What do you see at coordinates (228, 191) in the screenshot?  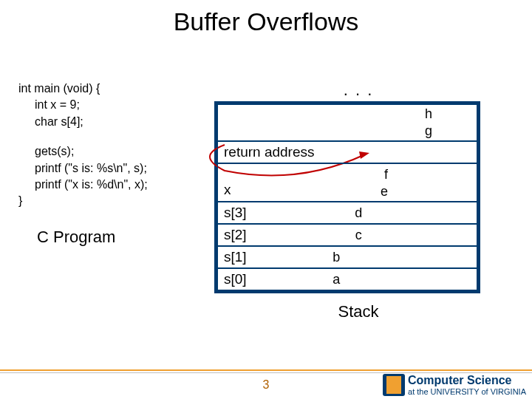 I see `stack-x-label: x` at bounding box center [228, 191].